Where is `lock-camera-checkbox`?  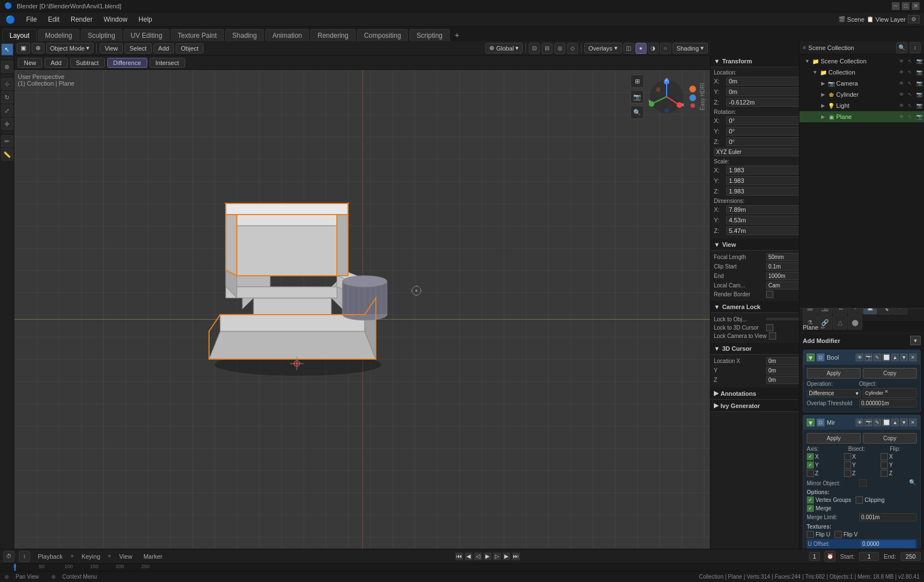 lock-camera-checkbox is located at coordinates (773, 336).